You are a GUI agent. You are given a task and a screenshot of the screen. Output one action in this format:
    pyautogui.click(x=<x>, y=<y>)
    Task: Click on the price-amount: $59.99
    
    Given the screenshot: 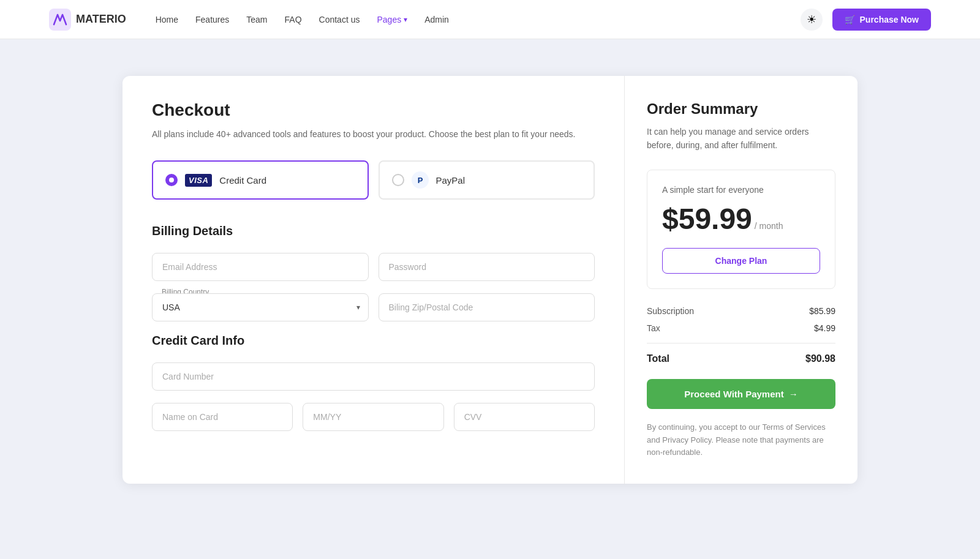 What is the action you would take?
    pyautogui.click(x=707, y=219)
    